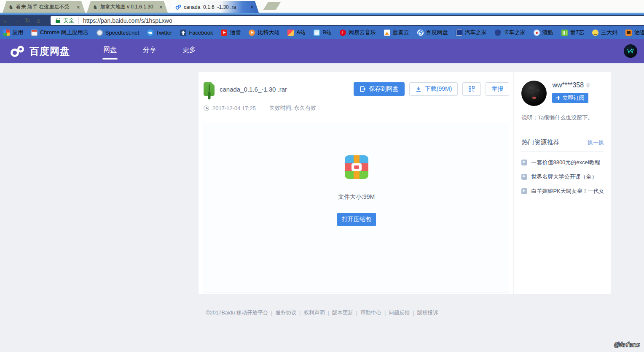 The height and width of the screenshot is (352, 644). Describe the element at coordinates (635, 32) in the screenshot. I see `bookmark-youminwang: 油遏网` at that location.